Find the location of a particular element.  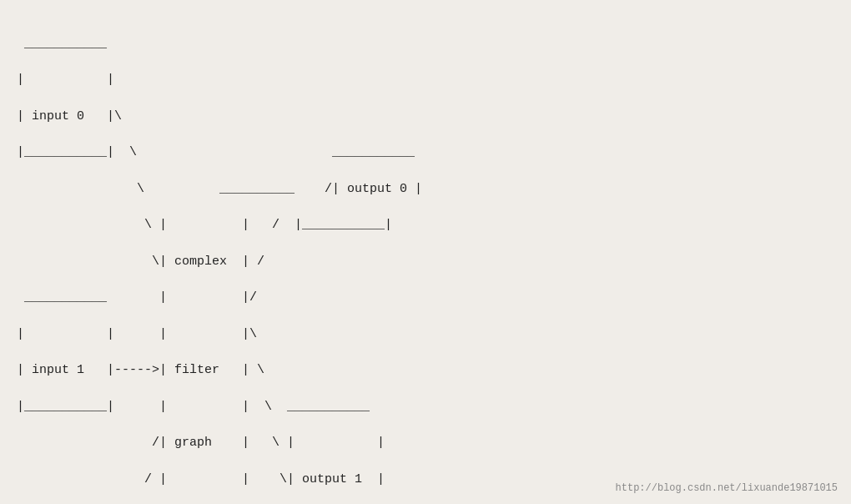

diagram-line-4: |___________| \ ___________ is located at coordinates (215, 152).